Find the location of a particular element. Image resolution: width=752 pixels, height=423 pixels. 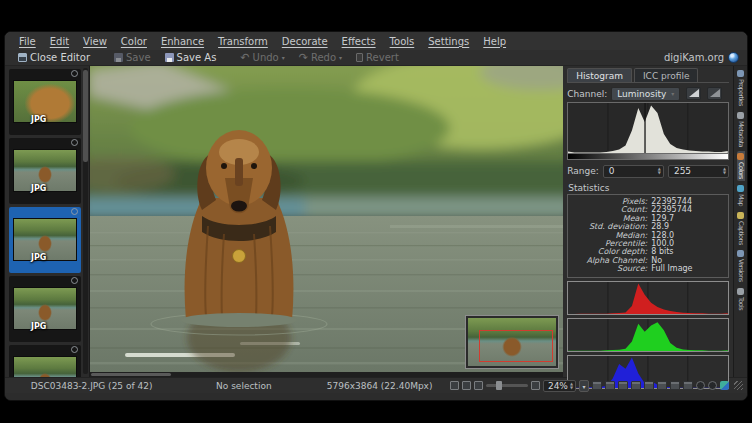

channel-select: Luminosity ▾ is located at coordinates (646, 94).